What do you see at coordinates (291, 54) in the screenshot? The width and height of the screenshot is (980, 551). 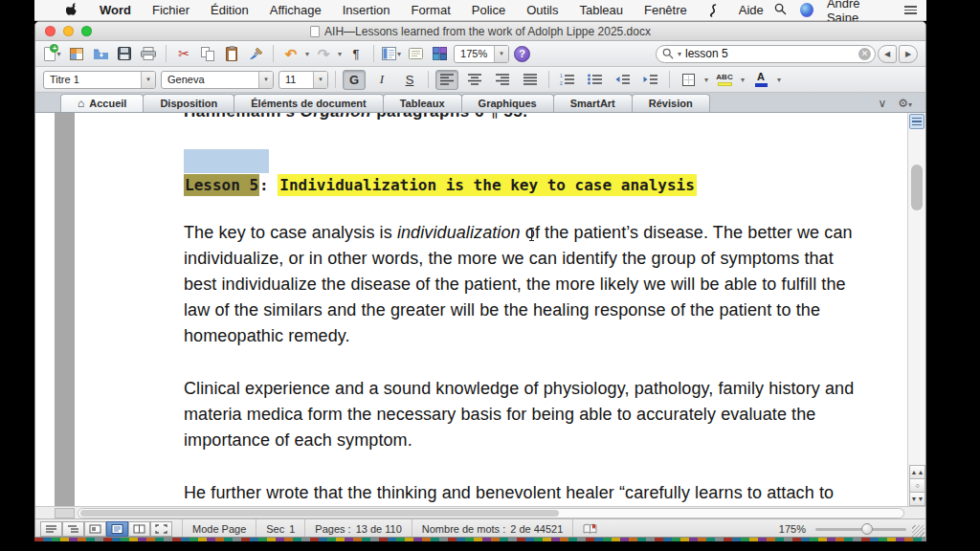 I see `undo-button: ↶` at bounding box center [291, 54].